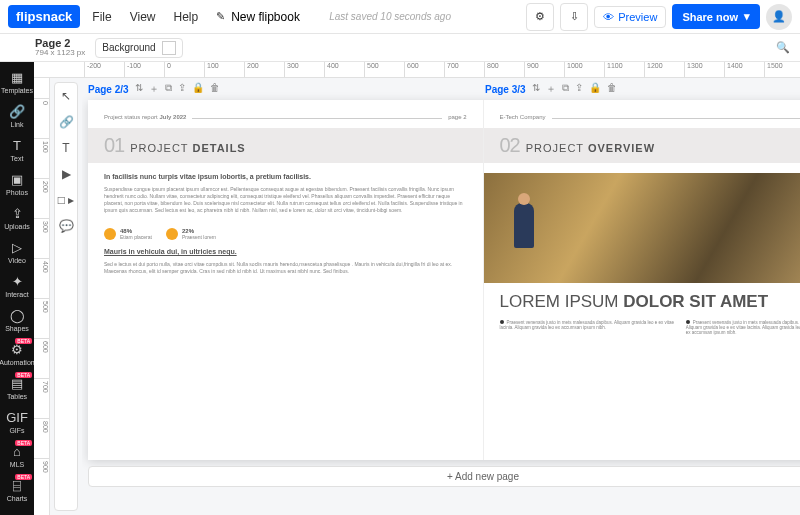 The image size is (800, 515). Describe the element at coordinates (276, 17) in the screenshot. I see `doc-title-input` at that location.